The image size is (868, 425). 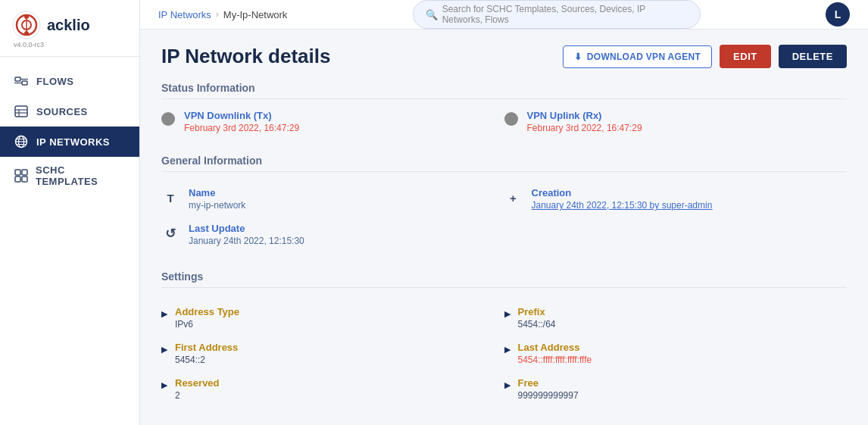 I want to click on breadcrumb-ip-networks: IP Networks, so click(x=185, y=15).